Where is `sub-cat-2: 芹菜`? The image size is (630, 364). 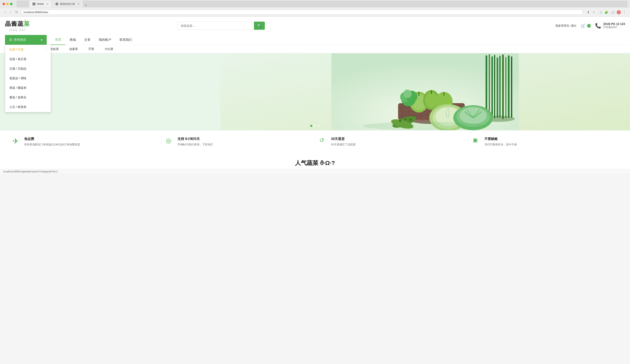
sub-cat-2: 芹菜 is located at coordinates (91, 49).